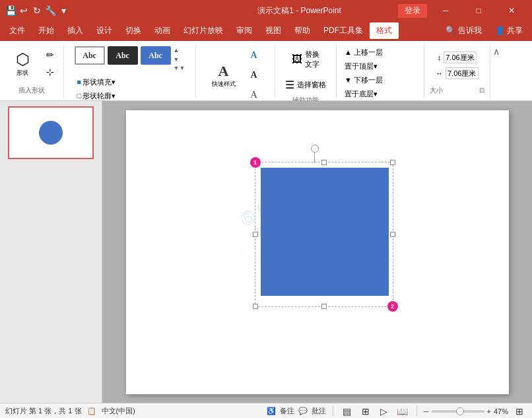 The width and height of the screenshot is (532, 418). Describe the element at coordinates (479, 11) in the screenshot. I see `restore-button: □` at that location.